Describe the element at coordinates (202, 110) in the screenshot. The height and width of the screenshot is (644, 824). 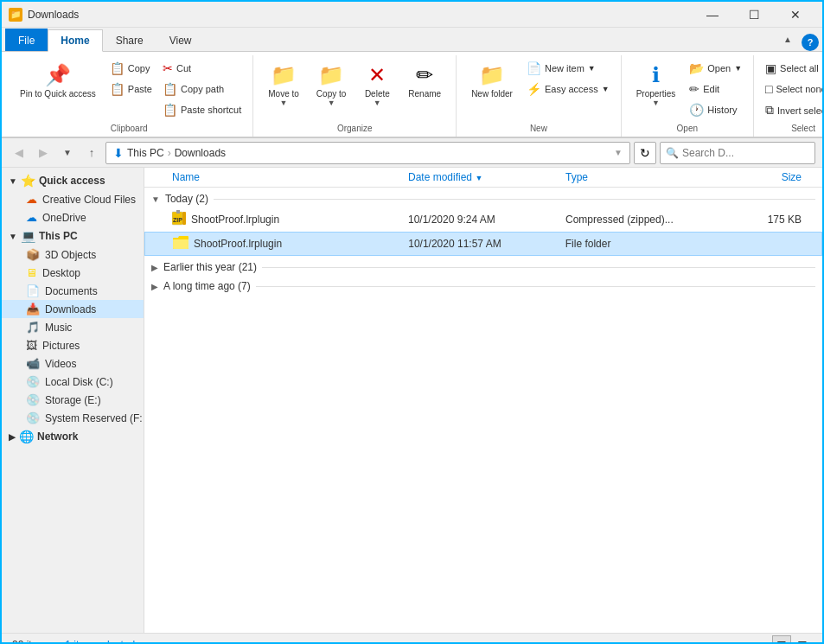
I see `paste-shortcut-button: 📋 Paste shortcut` at that location.